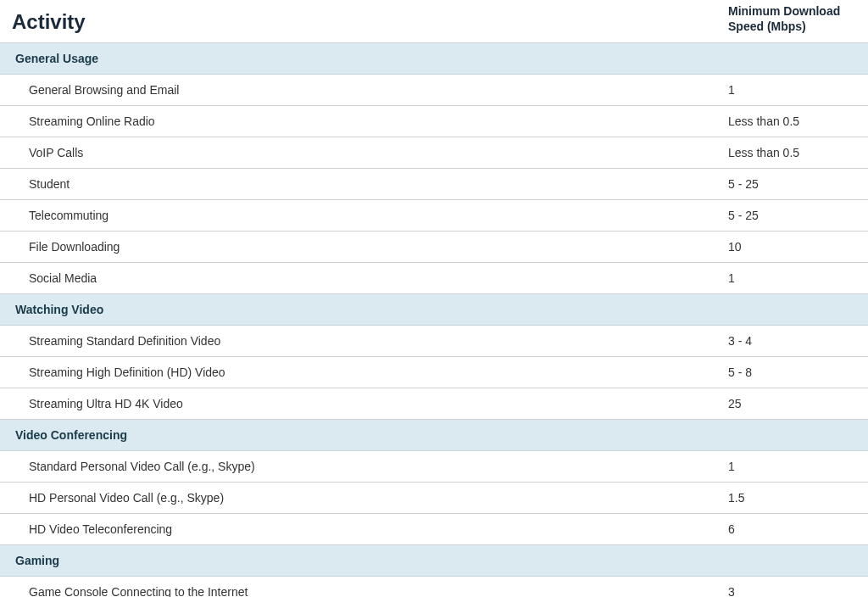  I want to click on table-row: Game Console Connecting to the Internet …, so click(434, 587).